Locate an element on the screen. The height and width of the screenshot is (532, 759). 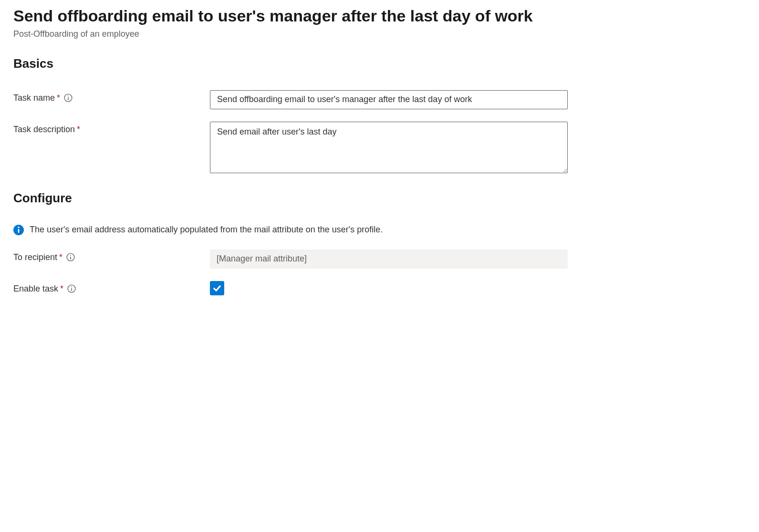
task-description-input is located at coordinates (389, 147).